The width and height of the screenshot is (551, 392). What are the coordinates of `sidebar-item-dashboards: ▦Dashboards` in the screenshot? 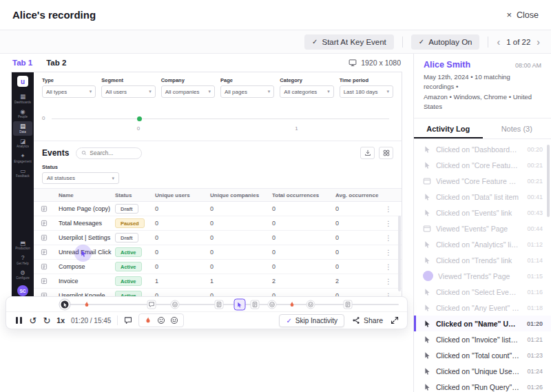 It's located at (23, 99).